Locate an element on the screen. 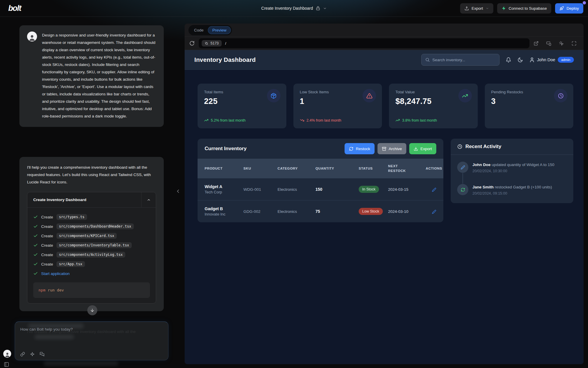  tab-preview: Preview is located at coordinates (219, 30).